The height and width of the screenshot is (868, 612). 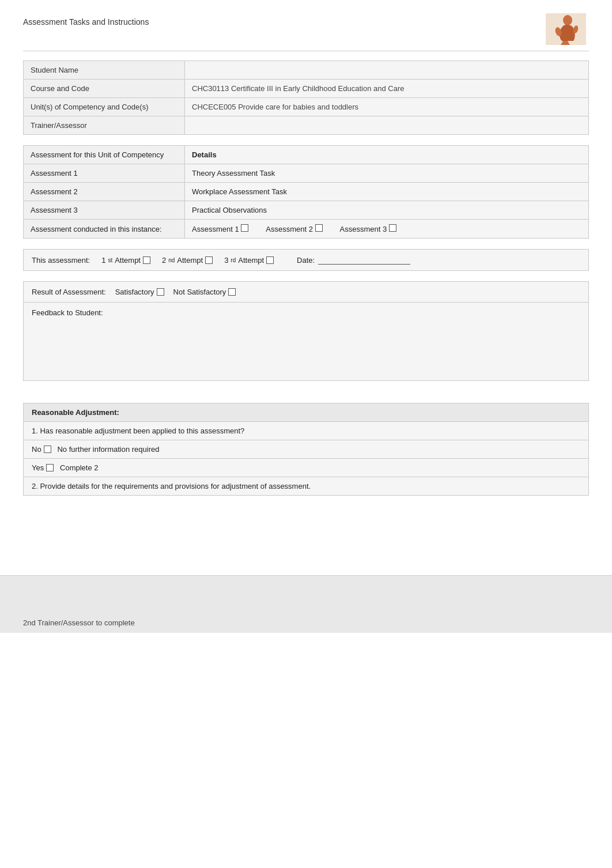 What do you see at coordinates (61, 261) in the screenshot?
I see `this-assessment-label: This assessment:` at bounding box center [61, 261].